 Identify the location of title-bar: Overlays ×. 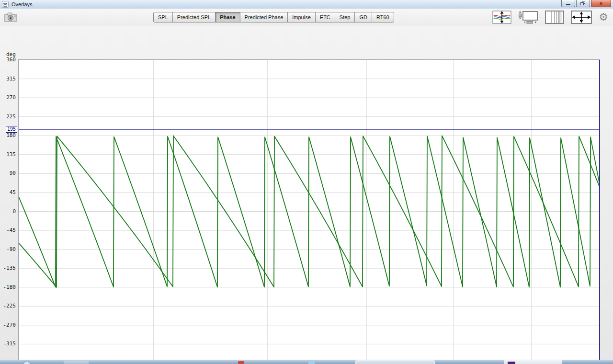
(306, 5).